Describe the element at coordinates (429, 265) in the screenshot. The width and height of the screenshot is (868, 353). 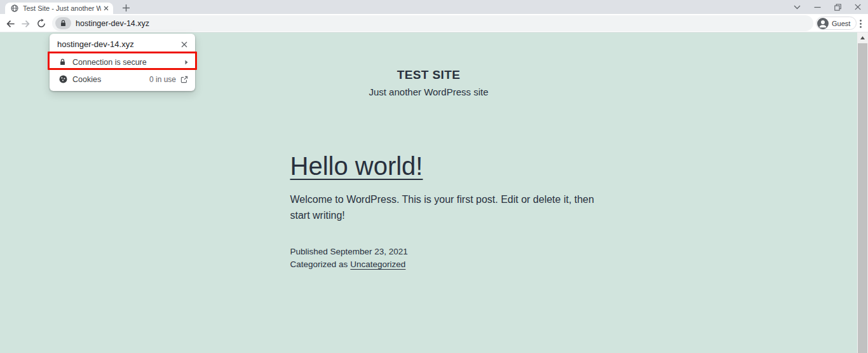
I see `category-line: Categorized asUncategorized` at that location.